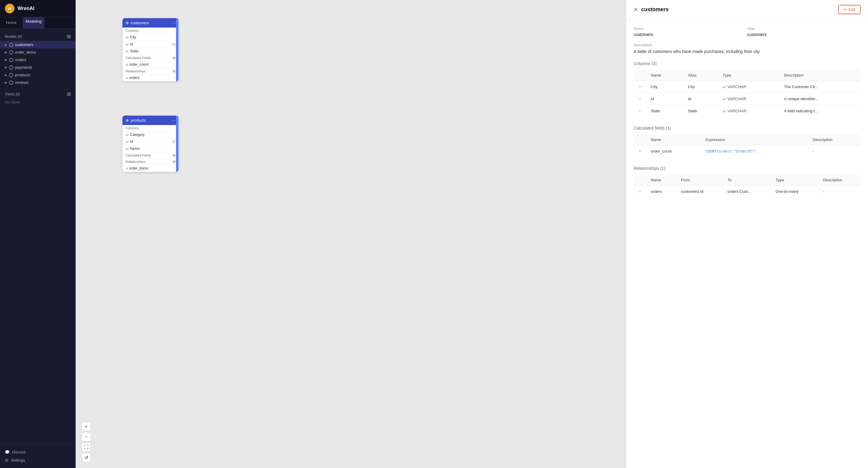  What do you see at coordinates (38, 456) in the screenshot?
I see `sidebar-footer: 💬 Discord ⚙ Settings` at bounding box center [38, 456].